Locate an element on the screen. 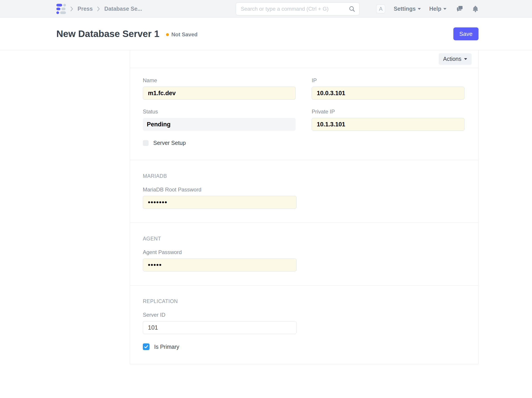 The height and width of the screenshot is (398, 532). ip-field: IP is located at coordinates (388, 89).